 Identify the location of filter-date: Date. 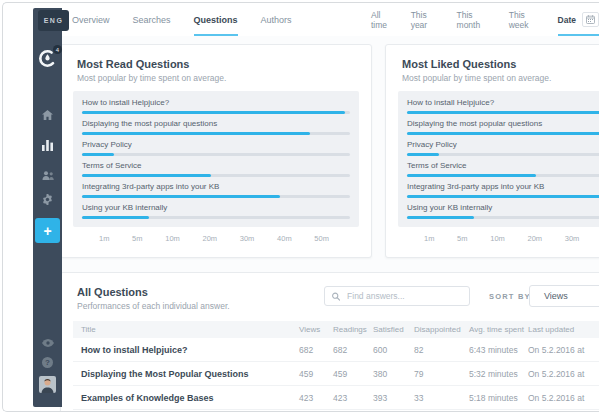
(567, 20).